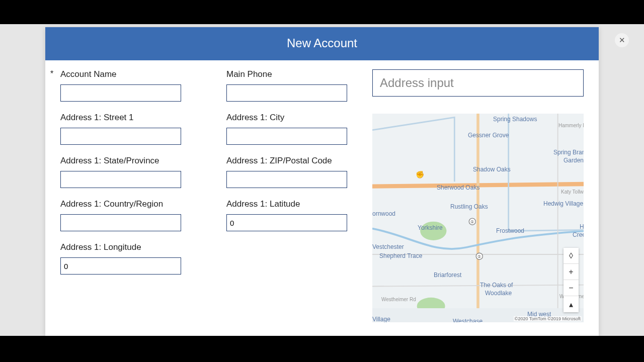 The image size is (644, 362). I want to click on map-place-label: Sherwood Oaks, so click(458, 188).